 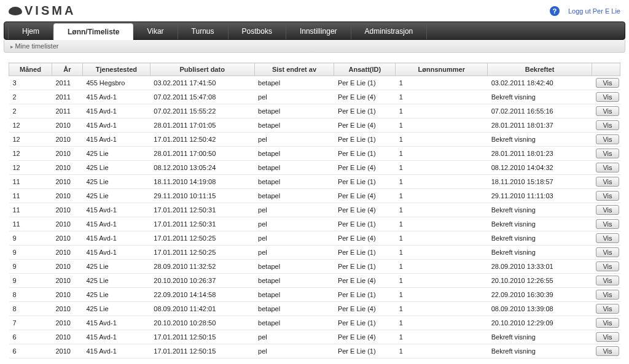 What do you see at coordinates (116, 168) in the screenshot?
I see `table-cell: 425 Lie` at bounding box center [116, 168].